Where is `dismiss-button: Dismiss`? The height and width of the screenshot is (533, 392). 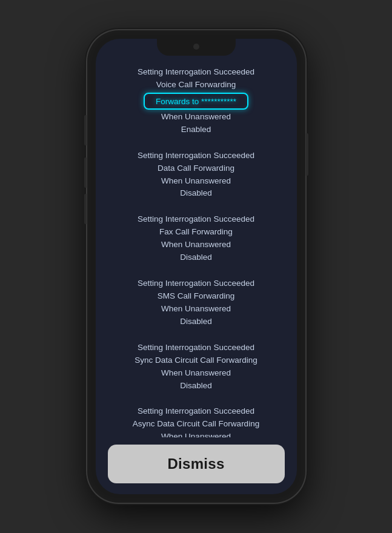
dismiss-button: Dismiss is located at coordinates (196, 464).